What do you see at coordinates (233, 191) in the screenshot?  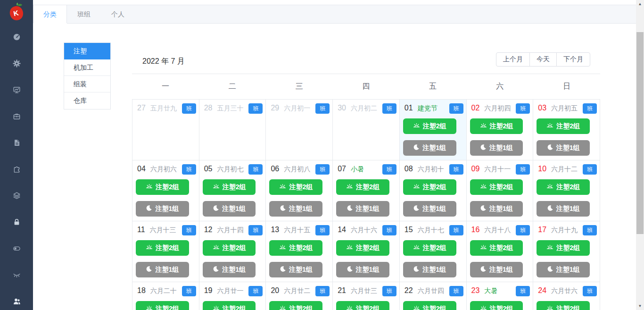 I see `day-cell-05: 05六月初七班注塑2组注塑1组` at bounding box center [233, 191].